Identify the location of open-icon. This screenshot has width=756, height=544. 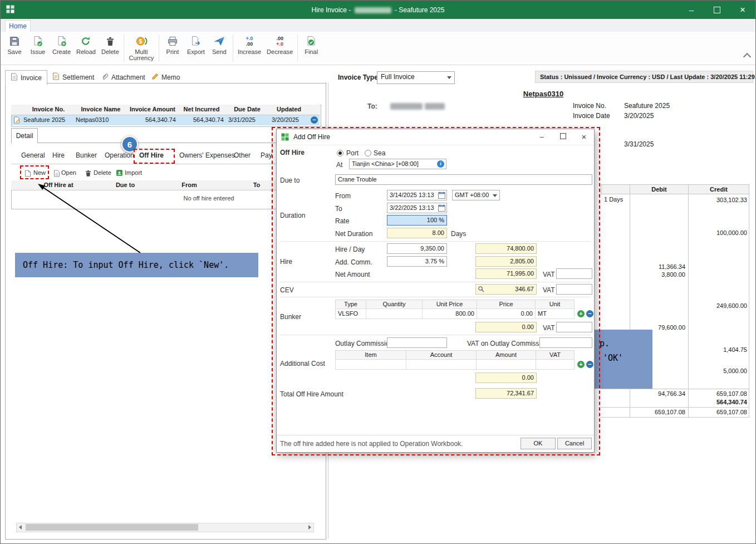
(57, 174).